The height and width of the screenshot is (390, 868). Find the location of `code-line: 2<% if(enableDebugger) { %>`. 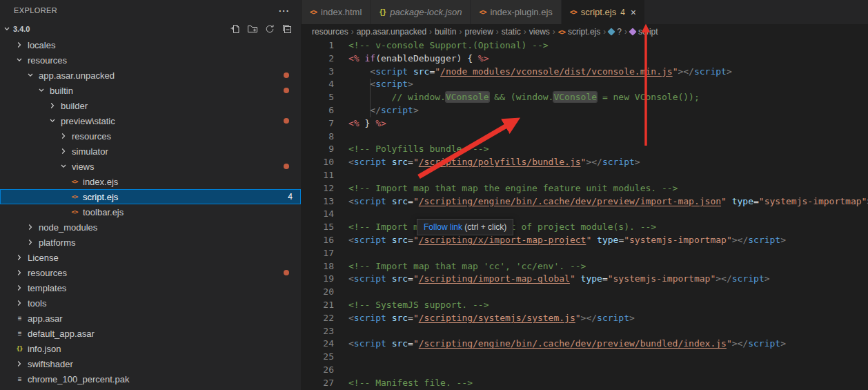

code-line: 2<% if(enableDebugger) { %> is located at coordinates (585, 59).